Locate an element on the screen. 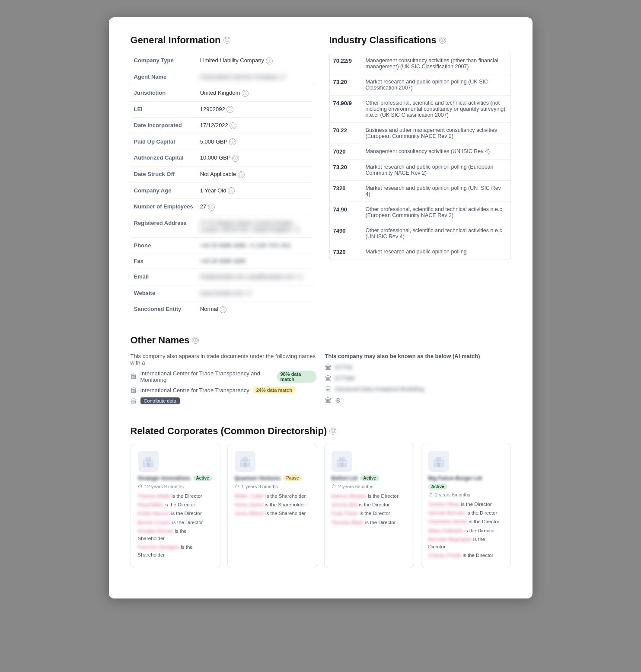 The height and width of the screenshot is (672, 641). field-value: Corporations Service Company ⓘ is located at coordinates (254, 77).